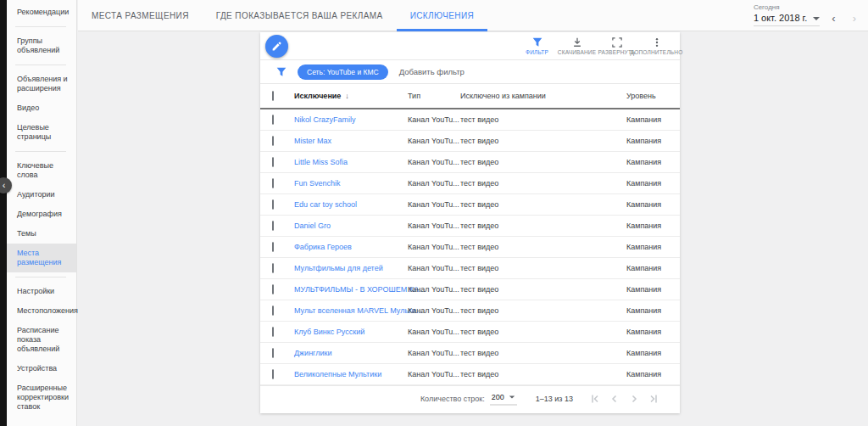 The image size is (868, 426). I want to click on exclusion-link: Edu car toy school, so click(326, 205).